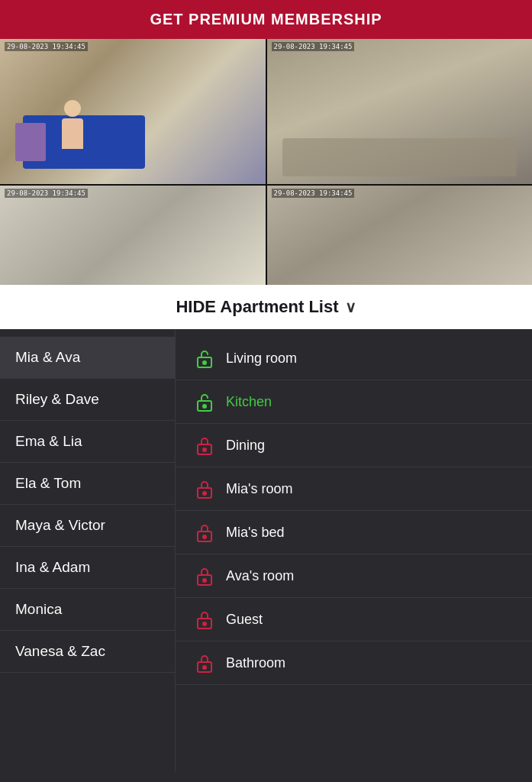 The image size is (532, 782). Describe the element at coordinates (354, 359) in the screenshot. I see `room-item-living-room: Living room` at that location.